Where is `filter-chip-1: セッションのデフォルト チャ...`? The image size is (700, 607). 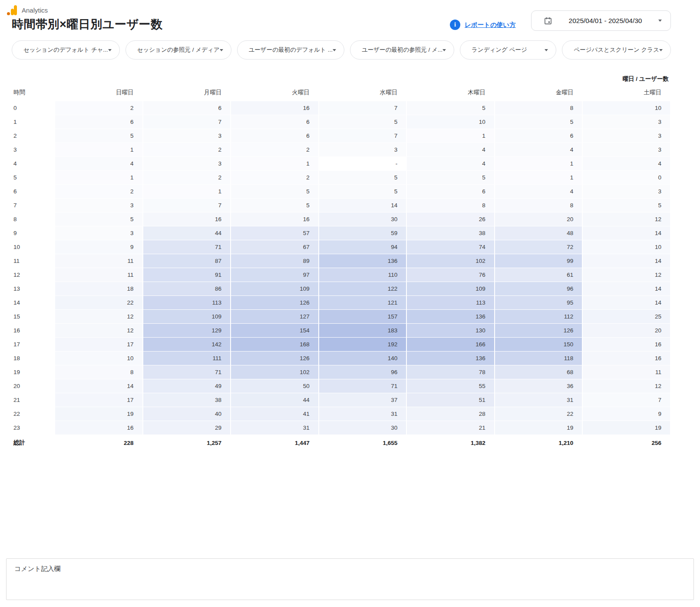 filter-chip-1: セッションのデフォルト チャ... is located at coordinates (66, 50).